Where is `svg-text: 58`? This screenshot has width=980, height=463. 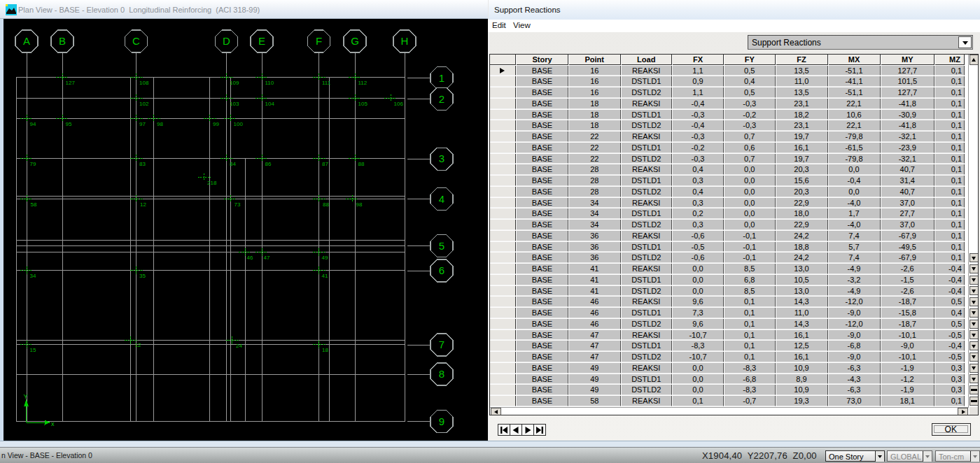 svg-text: 58 is located at coordinates (34, 204).